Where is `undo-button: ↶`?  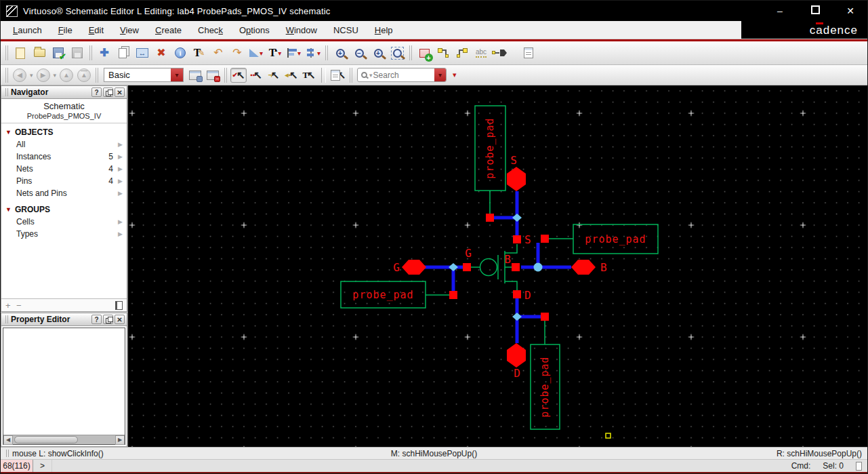
undo-button: ↶ is located at coordinates (218, 53).